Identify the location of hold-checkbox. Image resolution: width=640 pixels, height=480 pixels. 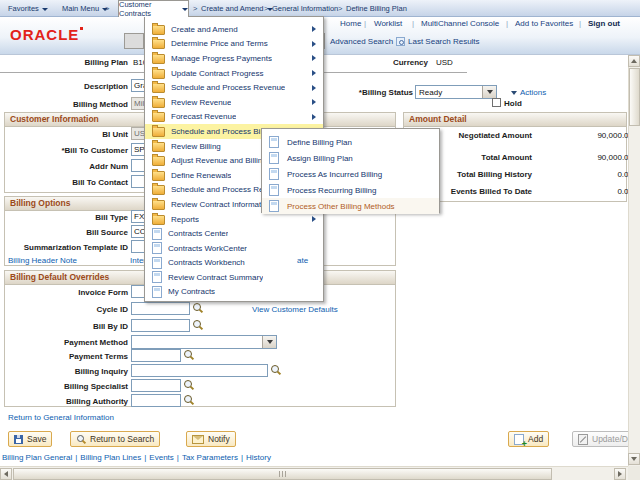
(496, 102).